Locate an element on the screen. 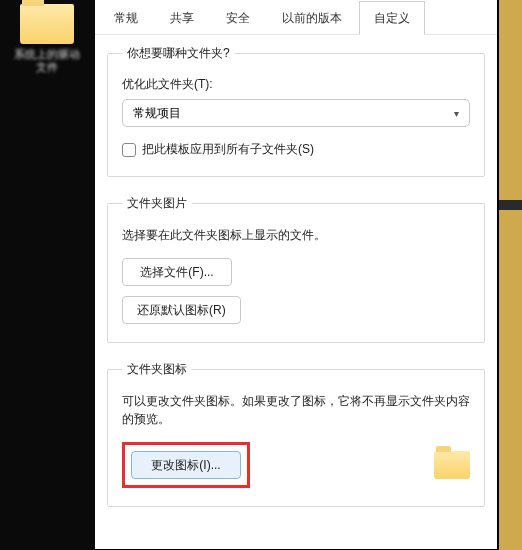 The image size is (522, 550). folder-icon-preview is located at coordinates (452, 465).